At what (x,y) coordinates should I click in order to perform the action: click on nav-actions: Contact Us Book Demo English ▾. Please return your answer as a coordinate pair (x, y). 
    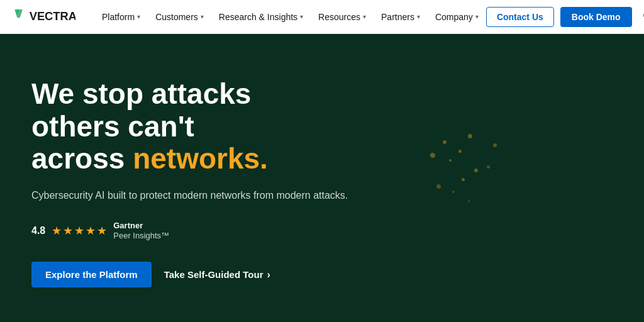
    Looking at the image, I should click on (565, 17).